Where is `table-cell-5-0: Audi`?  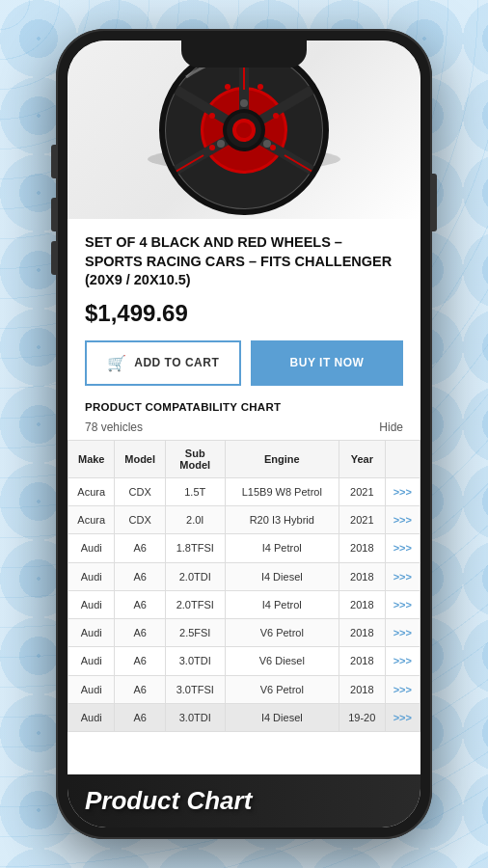 table-cell-5-0: Audi is located at coordinates (92, 633).